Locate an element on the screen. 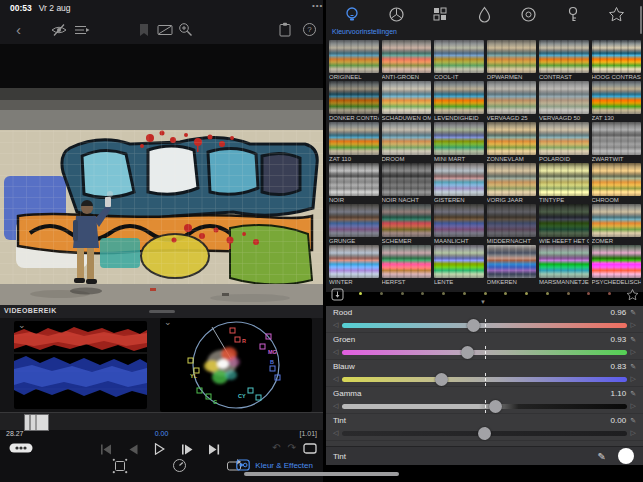 The width and height of the screenshot is (643, 482). preset-item: ZWARTWIT is located at coordinates (617, 142).